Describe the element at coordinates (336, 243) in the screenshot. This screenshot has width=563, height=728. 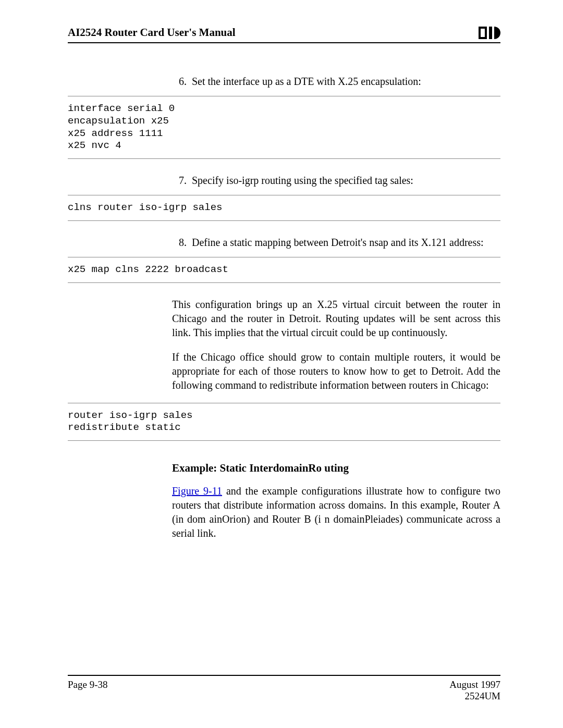
I see `step-8: 8. Define a static mapping between Detro…` at that location.